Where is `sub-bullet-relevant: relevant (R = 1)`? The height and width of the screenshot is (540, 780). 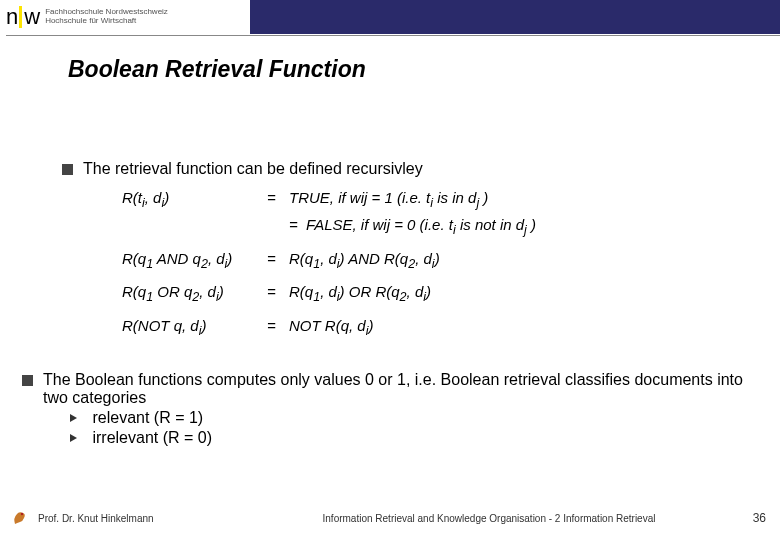
sub-bullet-relevant: relevant (R = 1) is located at coordinates (410, 418).